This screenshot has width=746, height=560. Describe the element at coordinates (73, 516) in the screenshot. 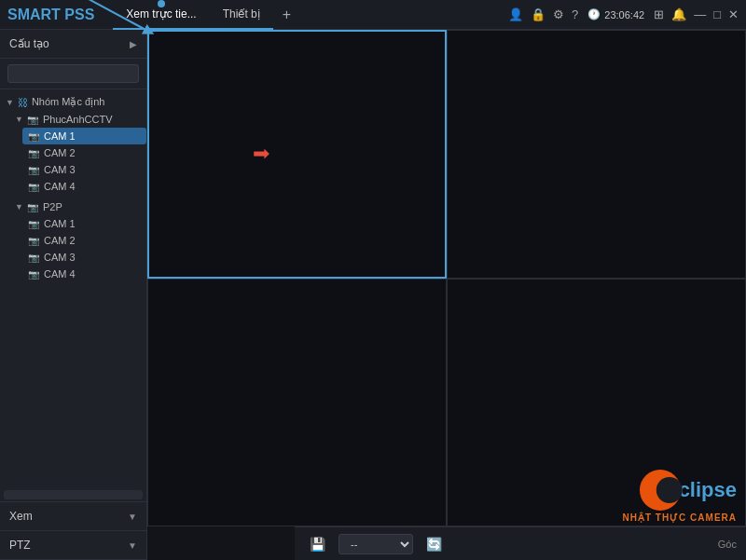

I see `sidebar-xem-item: Xem ▼` at that location.